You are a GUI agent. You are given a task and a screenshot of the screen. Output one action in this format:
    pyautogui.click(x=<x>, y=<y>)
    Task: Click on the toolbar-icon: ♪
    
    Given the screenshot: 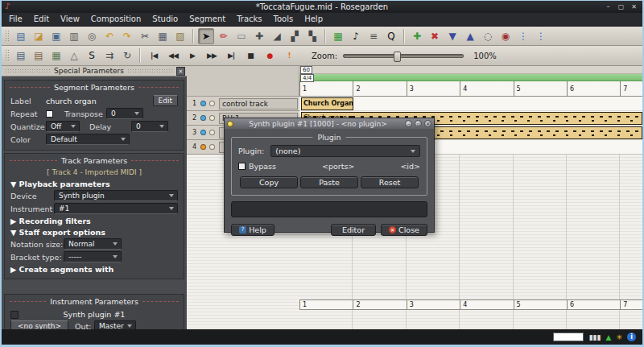 What is the action you would take?
    pyautogui.click(x=356, y=36)
    